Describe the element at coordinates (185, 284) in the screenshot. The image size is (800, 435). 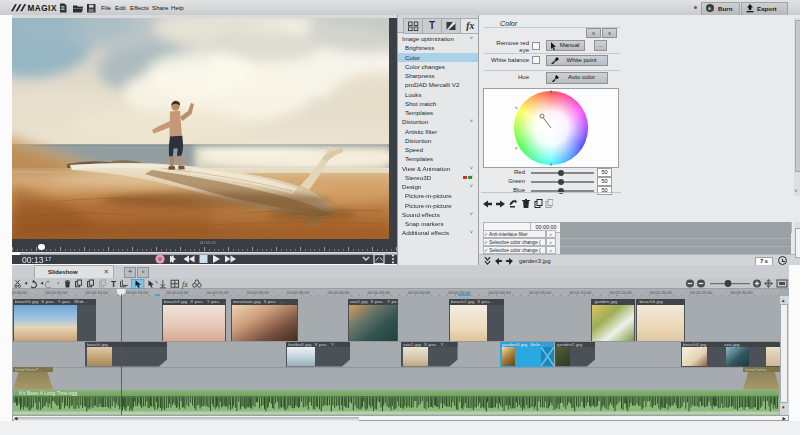
I see `svg-text: fx` at that location.